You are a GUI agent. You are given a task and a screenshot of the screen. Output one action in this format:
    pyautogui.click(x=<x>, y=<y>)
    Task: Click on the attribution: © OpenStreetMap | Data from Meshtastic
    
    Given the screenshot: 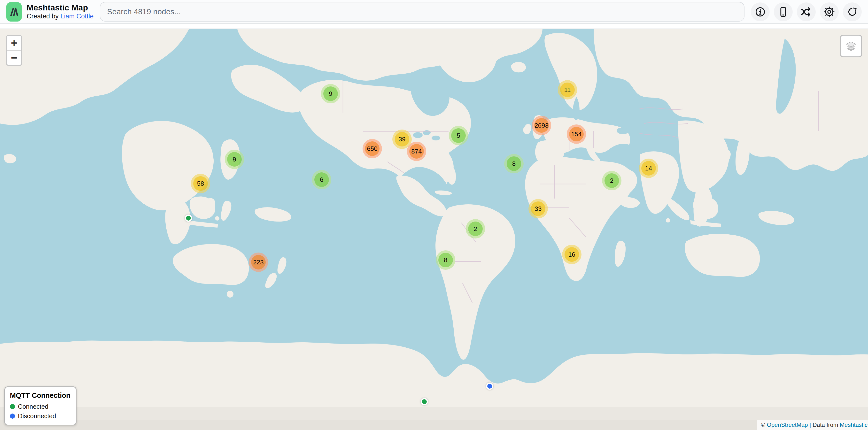 What is the action you would take?
    pyautogui.click(x=813, y=425)
    